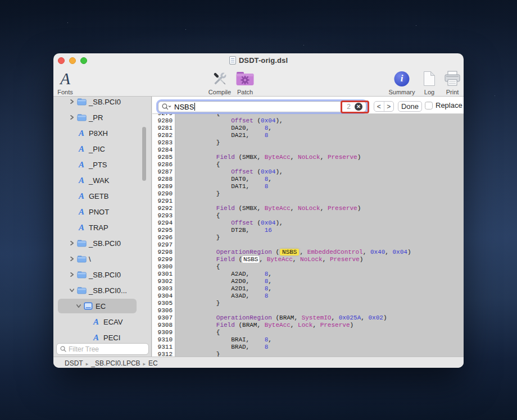 This screenshot has width=517, height=420. Describe the element at coordinates (452, 79) in the screenshot. I see `print-icon` at that location.